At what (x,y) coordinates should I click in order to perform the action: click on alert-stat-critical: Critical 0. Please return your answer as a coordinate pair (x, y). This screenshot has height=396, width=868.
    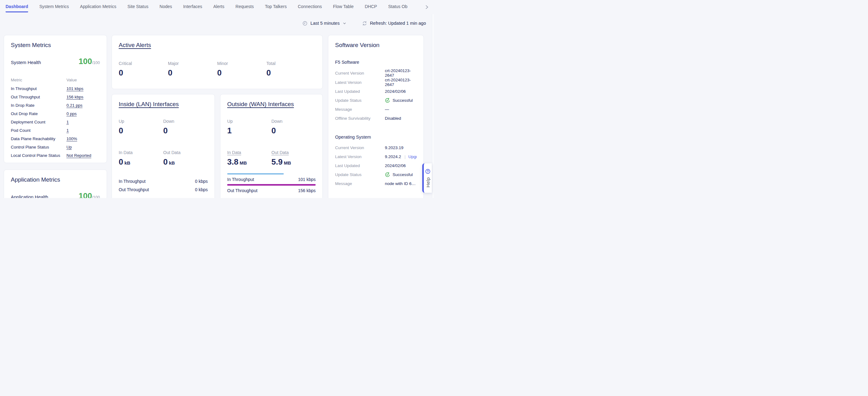
    Looking at the image, I should click on (143, 69).